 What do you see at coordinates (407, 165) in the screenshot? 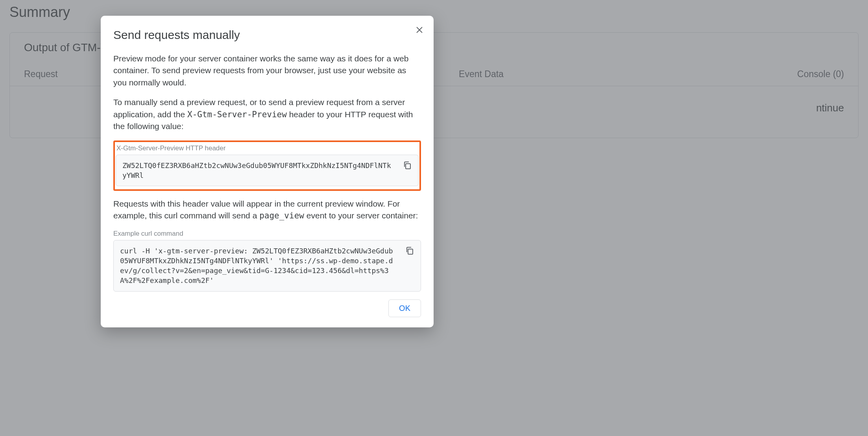
I see `copy-header-button` at bounding box center [407, 165].